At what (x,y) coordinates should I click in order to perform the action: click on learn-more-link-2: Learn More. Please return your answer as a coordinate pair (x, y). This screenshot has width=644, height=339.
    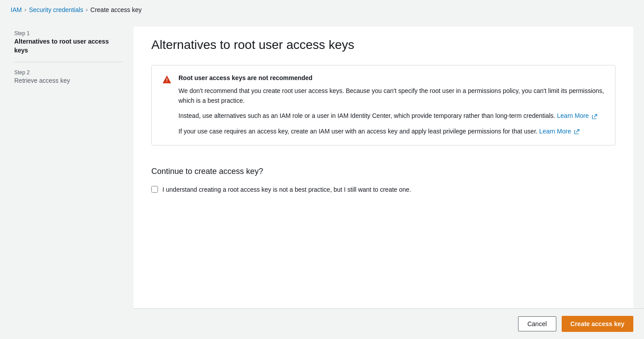
    Looking at the image, I should click on (555, 131).